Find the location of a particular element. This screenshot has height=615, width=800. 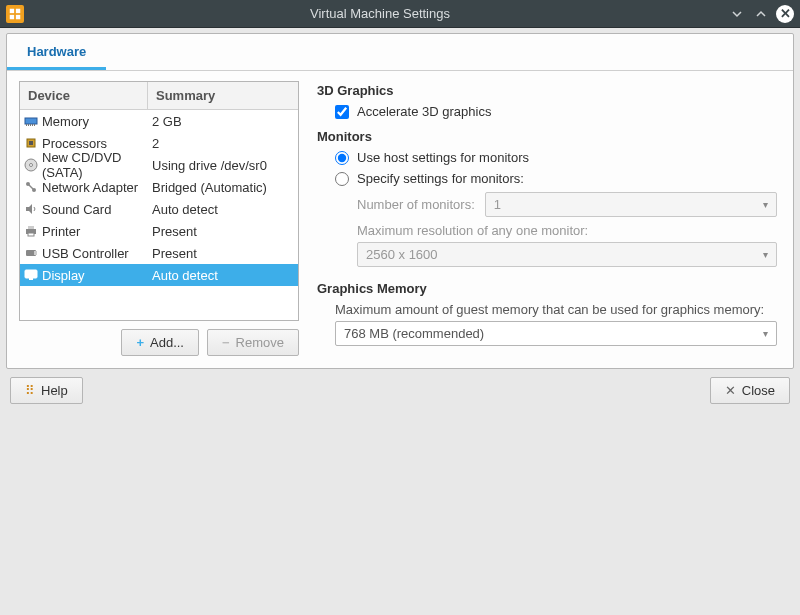

specify-radio is located at coordinates (342, 179).